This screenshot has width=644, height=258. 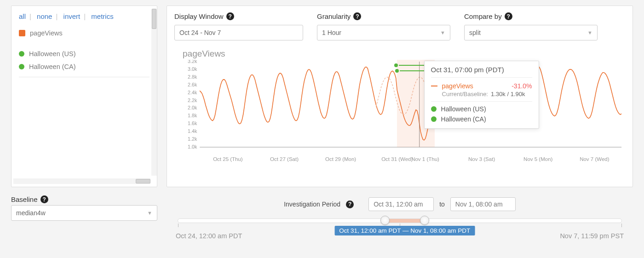 I want to click on square-swatch-icon, so click(x=22, y=33).